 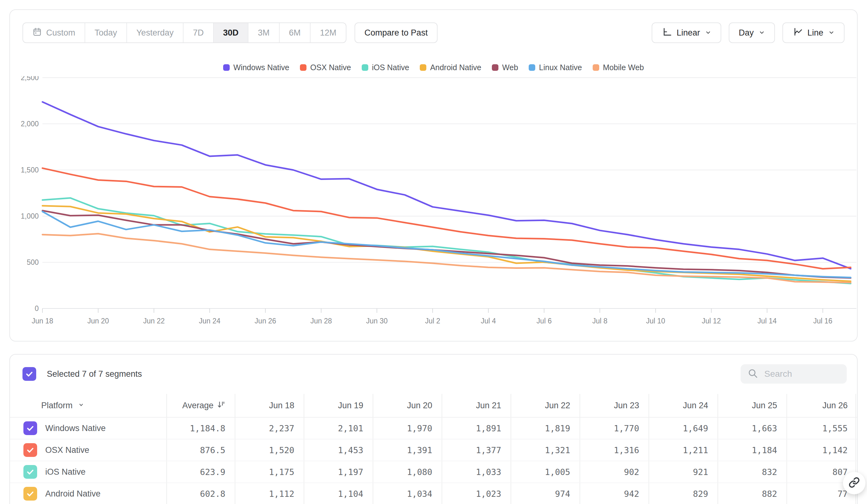 What do you see at coordinates (338, 450) in the screenshot?
I see `value-cell: 1,453` at bounding box center [338, 450].